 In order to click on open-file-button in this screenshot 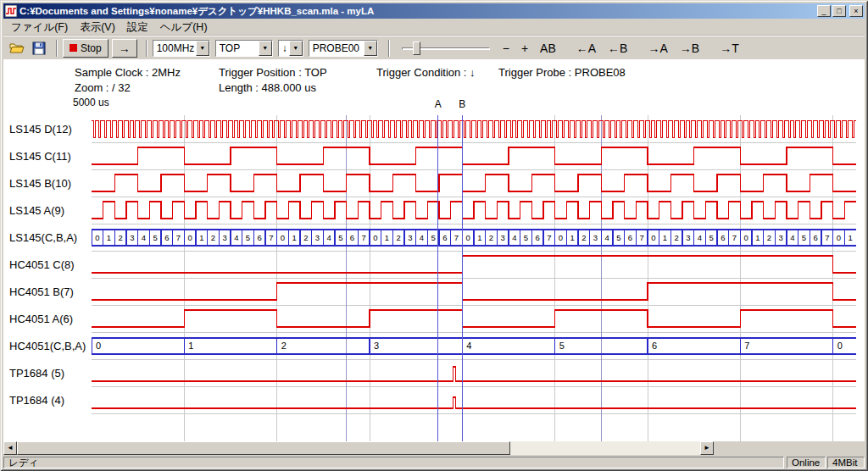, I will do `click(17, 48)`.